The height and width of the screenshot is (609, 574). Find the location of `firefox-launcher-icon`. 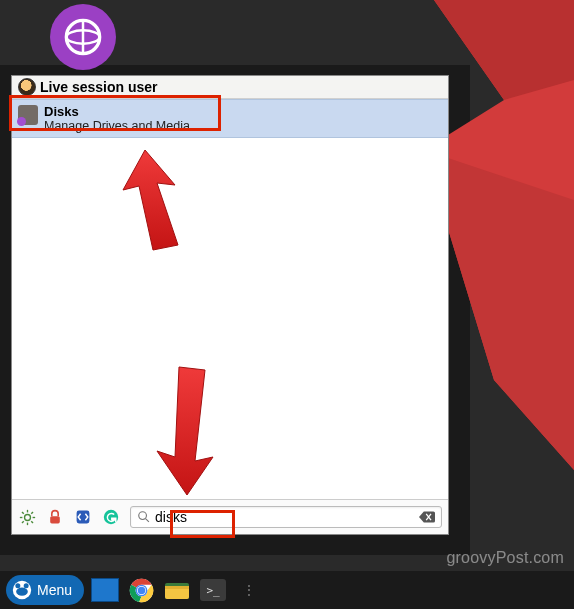

firefox-launcher-icon is located at coordinates (83, 37).